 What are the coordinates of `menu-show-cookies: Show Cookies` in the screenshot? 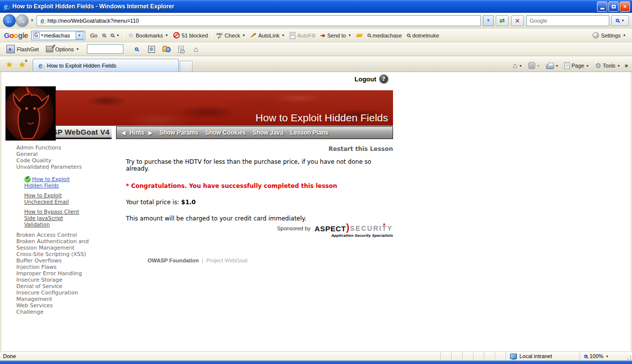 It's located at (226, 133).